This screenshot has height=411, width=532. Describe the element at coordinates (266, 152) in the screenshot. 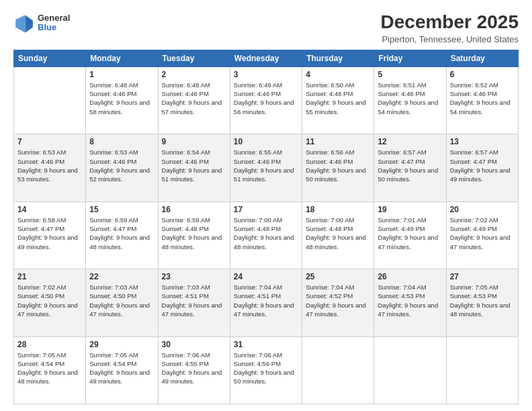

I see `sunrise-text: Sunrise: 6:55 AM` at that location.